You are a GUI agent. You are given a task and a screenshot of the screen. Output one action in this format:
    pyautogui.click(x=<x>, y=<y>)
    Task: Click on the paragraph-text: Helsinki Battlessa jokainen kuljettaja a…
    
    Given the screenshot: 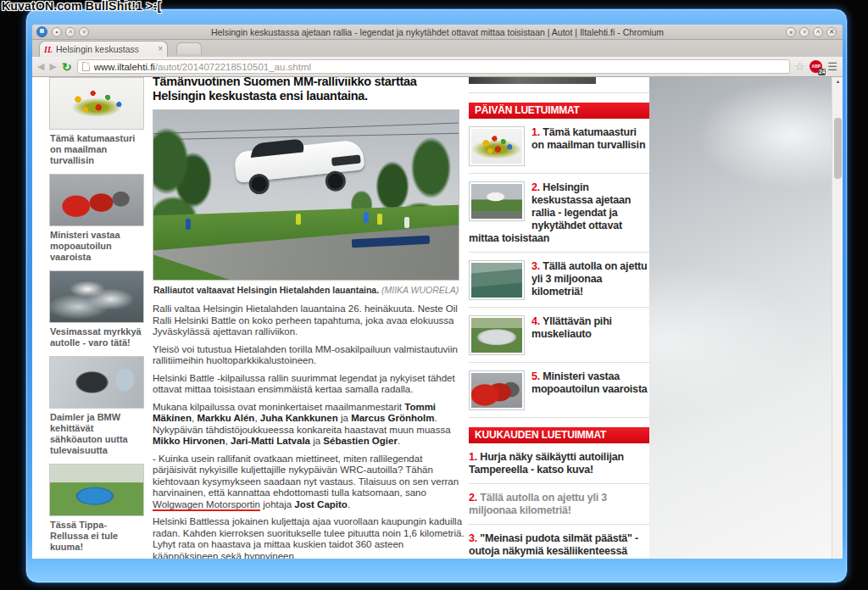 What is the action you would take?
    pyautogui.click(x=309, y=537)
    